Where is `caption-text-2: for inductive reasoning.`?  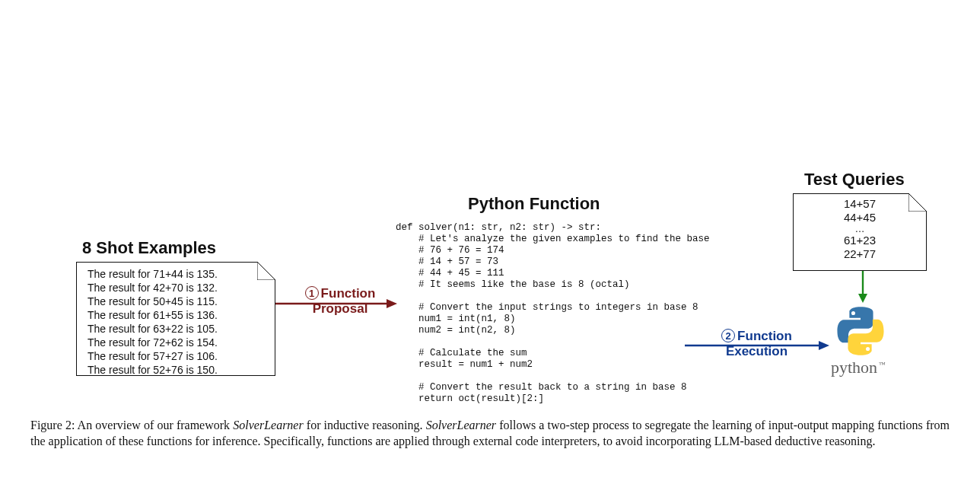
caption-text-2: for inductive reasoning. is located at coordinates (365, 425).